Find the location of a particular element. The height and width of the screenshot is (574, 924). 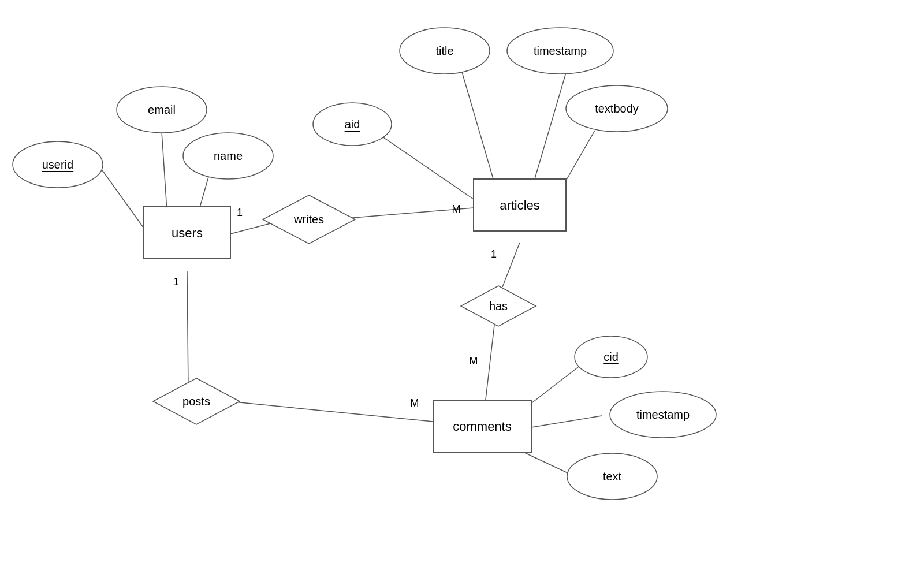

entity-articles-label: articles is located at coordinates (520, 206).